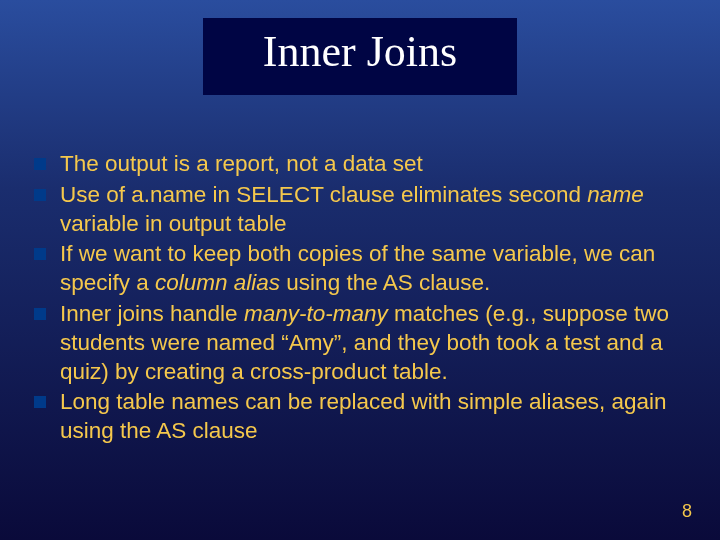  Describe the element at coordinates (242, 164) in the screenshot. I see `bullet-text: The output is a report, not a data set` at that location.